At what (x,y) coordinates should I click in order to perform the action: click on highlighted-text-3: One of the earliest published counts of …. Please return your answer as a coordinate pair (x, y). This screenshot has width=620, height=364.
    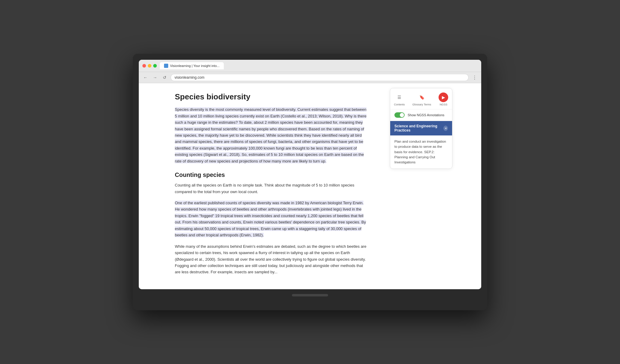
    Looking at the image, I should click on (270, 219).